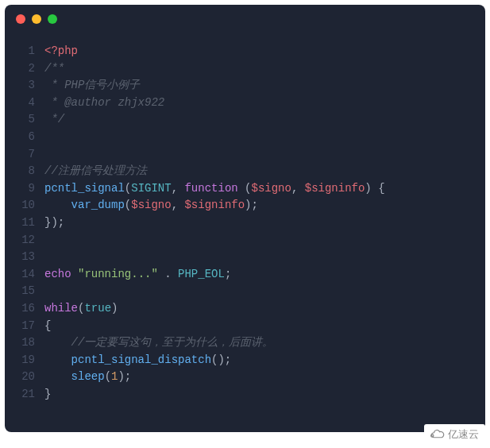 The width and height of the screenshot is (490, 448). Describe the element at coordinates (25, 275) in the screenshot. I see `line-number: 14` at that location.